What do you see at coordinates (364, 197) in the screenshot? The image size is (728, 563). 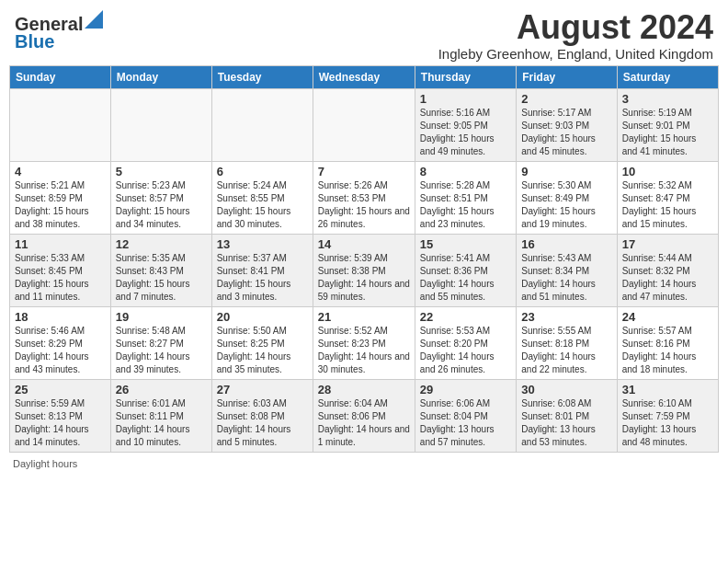 I see `calendar-week-1: 4Sunrise: 5:21 AMSunset: 8:59 PMDaylight…` at bounding box center [364, 197].